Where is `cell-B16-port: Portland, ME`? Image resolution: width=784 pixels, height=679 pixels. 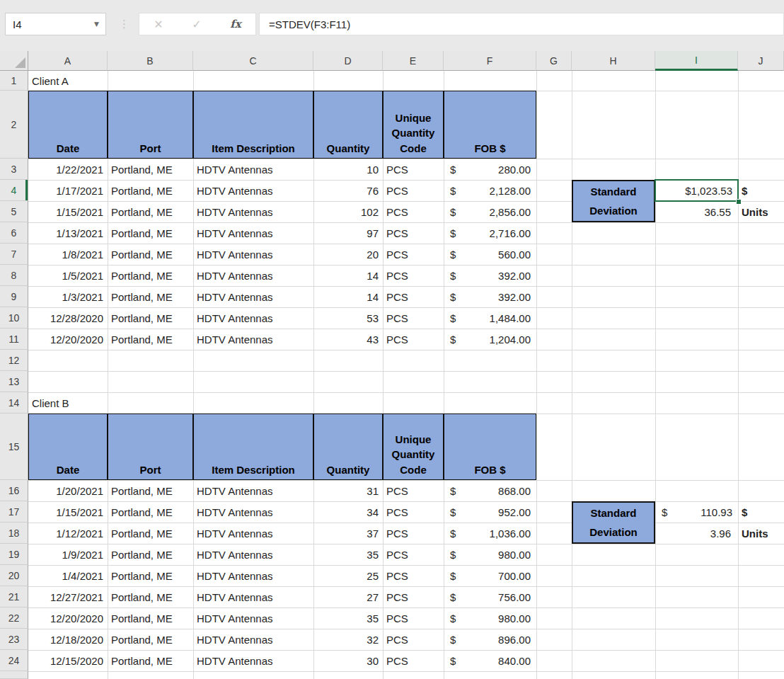 cell-B16-port: Portland, ME is located at coordinates (150, 491).